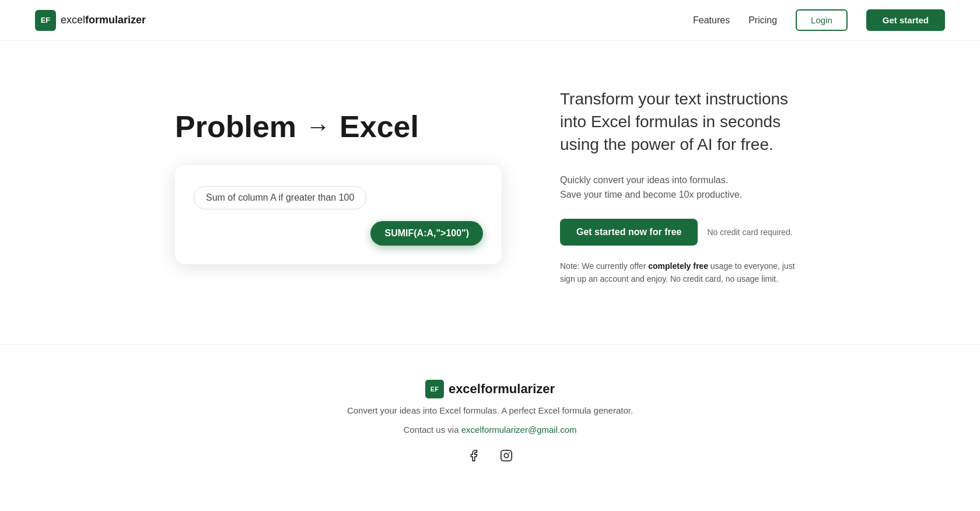 This screenshot has height=511, width=980. Describe the element at coordinates (90, 20) in the screenshot. I see `logo: EF excelformularizer` at that location.